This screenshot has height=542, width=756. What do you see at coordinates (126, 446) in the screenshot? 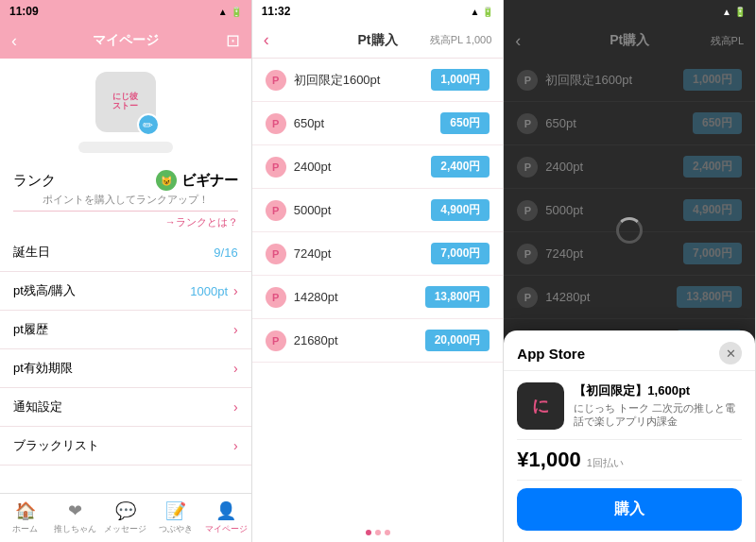
I see `list-item-blacklist: ブラックリスト ›` at bounding box center [126, 446].